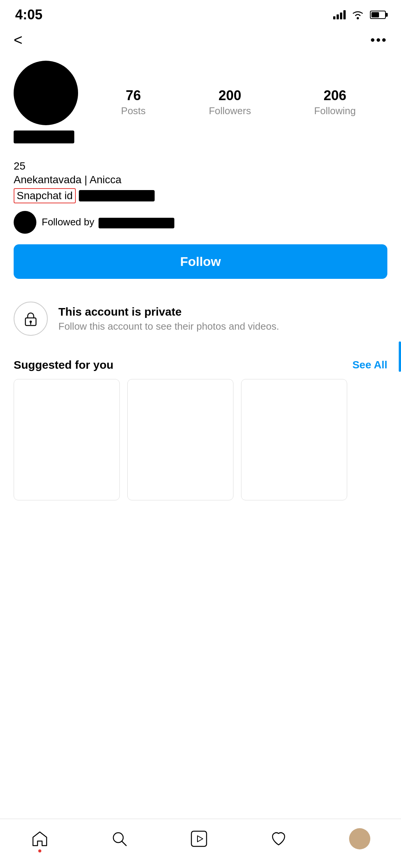  I want to click on following-stat: 206 Following, so click(335, 102).